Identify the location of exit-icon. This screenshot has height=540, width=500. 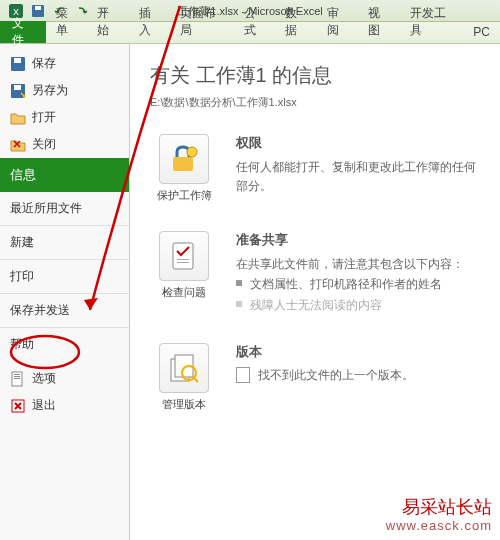
(18, 406).